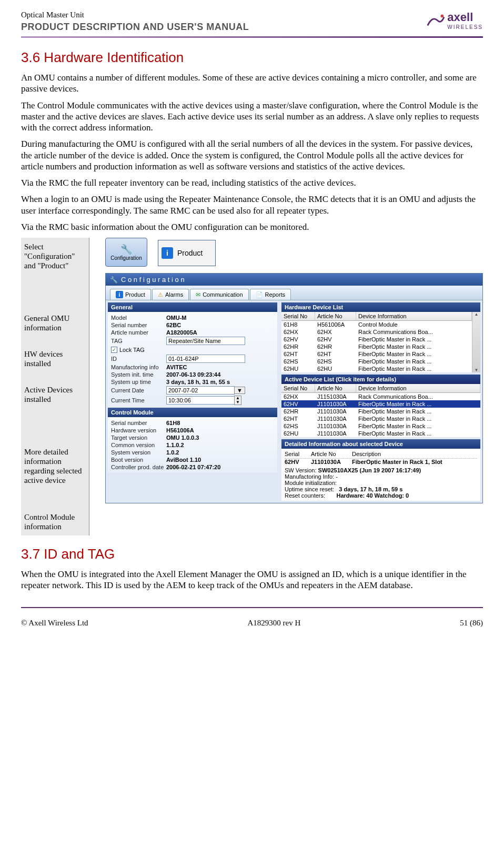 Image resolution: width=504 pixels, height=849 pixels. What do you see at coordinates (193, 307) in the screenshot?
I see `general-panel-header: General` at bounding box center [193, 307].